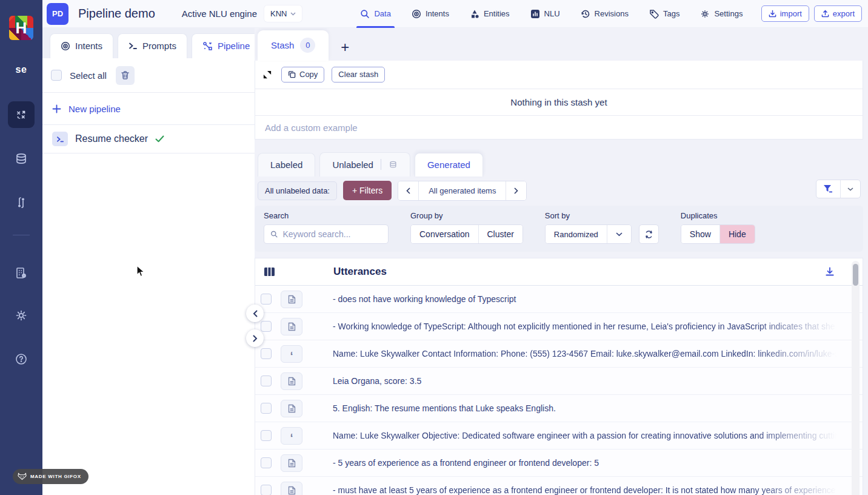  What do you see at coordinates (409, 190) in the screenshot?
I see `prev-page-button` at bounding box center [409, 190].